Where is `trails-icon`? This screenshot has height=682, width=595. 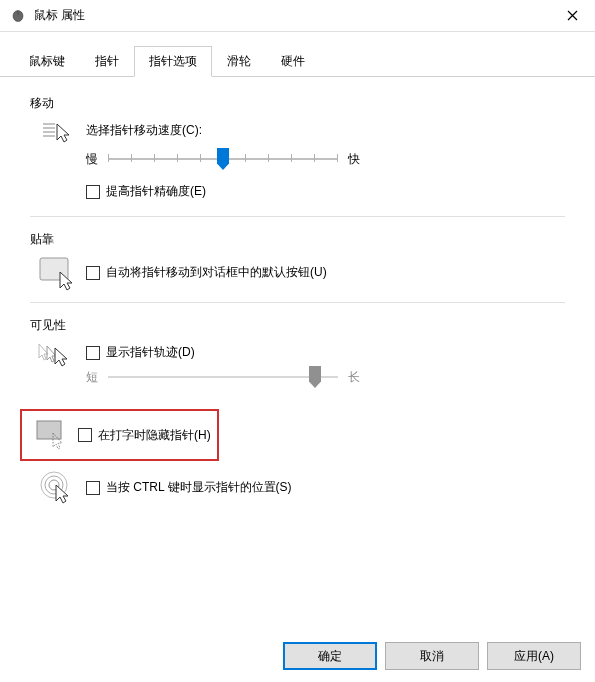
trails-icon is located at coordinates (58, 357).